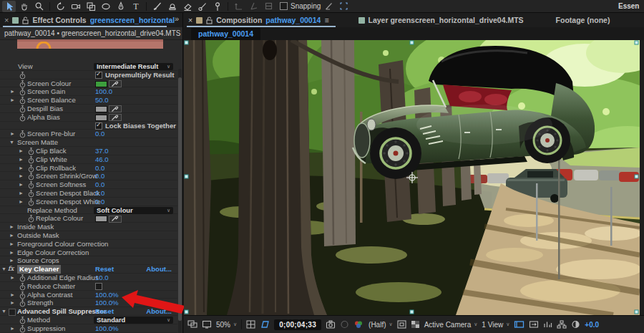  Describe the element at coordinates (548, 324) in the screenshot. I see `fast-previews-icon` at that location.